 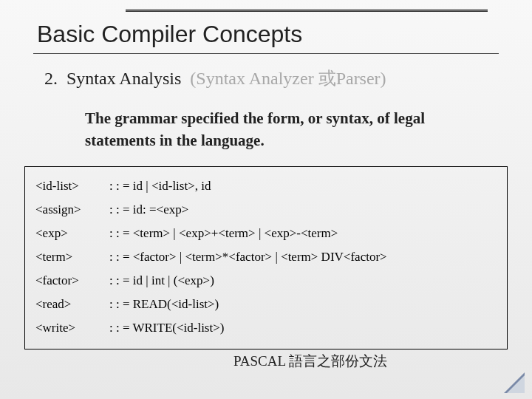 I want to click on grammar-row: <factor>: : = id | int | (<exp>), so click(x=266, y=281).